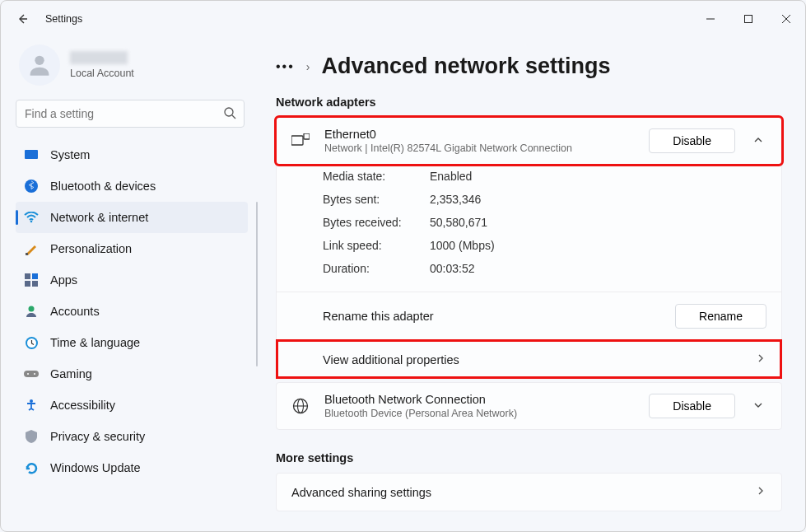 This screenshot has height=532, width=806. Describe the element at coordinates (99, 58) in the screenshot. I see `account-name` at that location.